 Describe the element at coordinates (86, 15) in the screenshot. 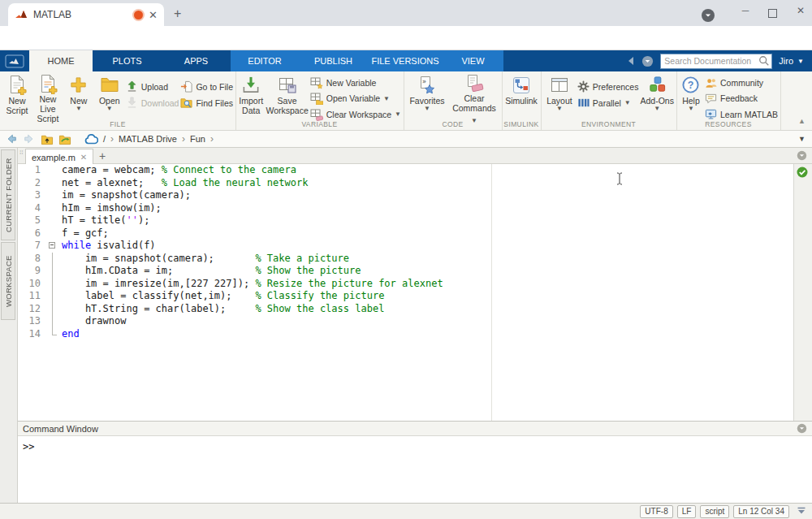

I see `browser-tab: MATLAB ✕` at that location.